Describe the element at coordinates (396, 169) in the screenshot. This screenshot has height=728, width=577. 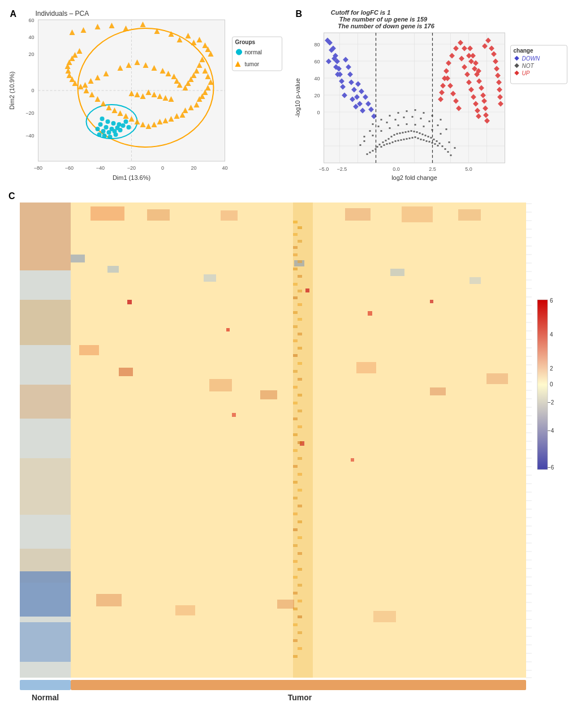
I see `svg-text: 0.0` at that location.